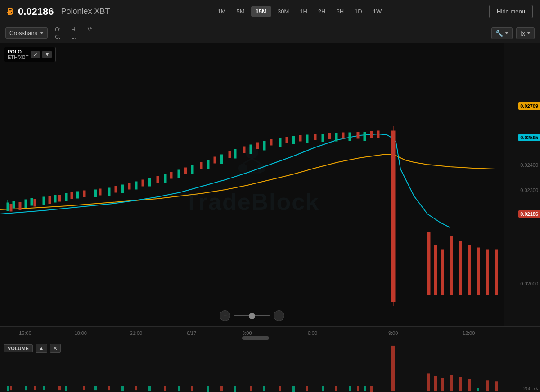  Describe the element at coordinates (303, 12) in the screenshot. I see `timeframe-button-1h: 1H` at that location.